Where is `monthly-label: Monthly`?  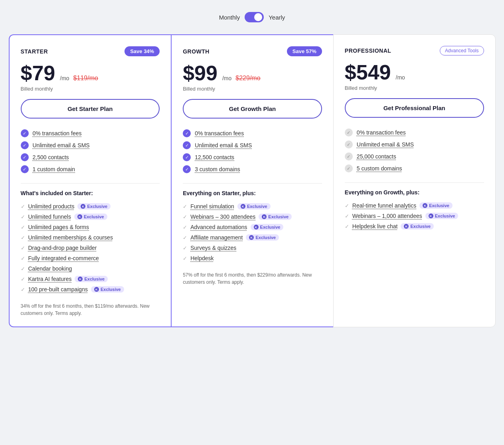
monthly-label: Monthly is located at coordinates (230, 18).